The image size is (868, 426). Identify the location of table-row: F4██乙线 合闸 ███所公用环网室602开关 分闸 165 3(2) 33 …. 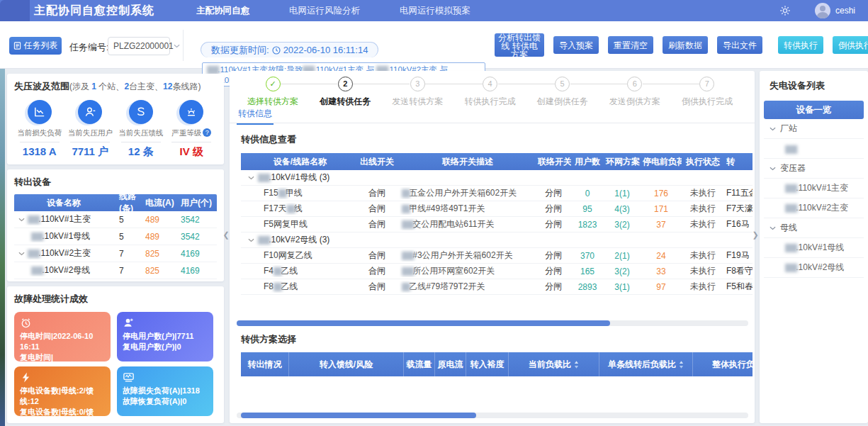
(497, 271).